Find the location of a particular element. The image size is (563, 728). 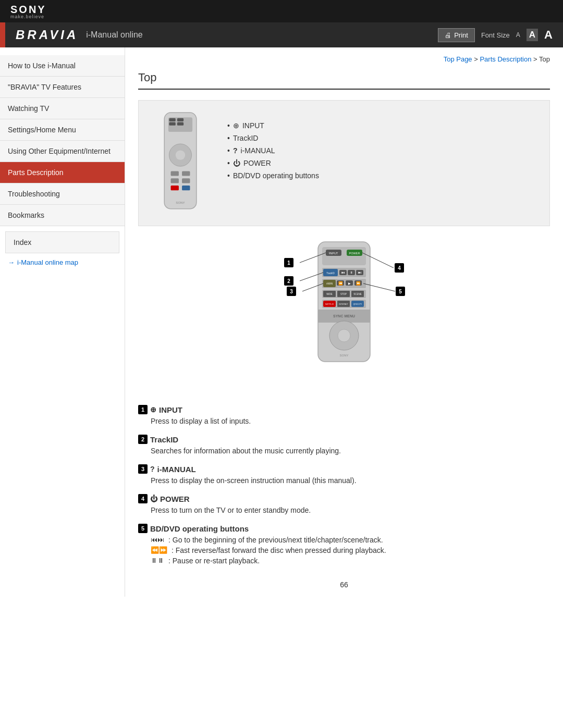

sidebar-item-equipment: Using Other Equipment/Internet is located at coordinates (63, 151).